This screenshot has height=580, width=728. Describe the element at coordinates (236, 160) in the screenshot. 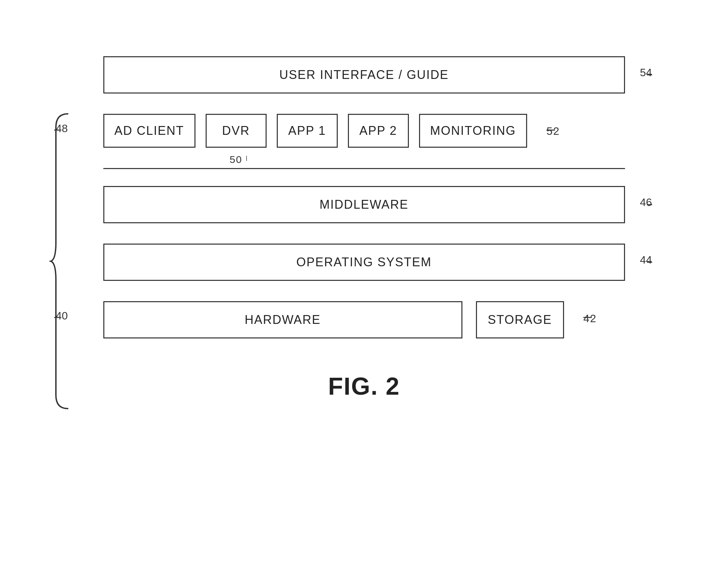

I see `label-50: 50` at that location.